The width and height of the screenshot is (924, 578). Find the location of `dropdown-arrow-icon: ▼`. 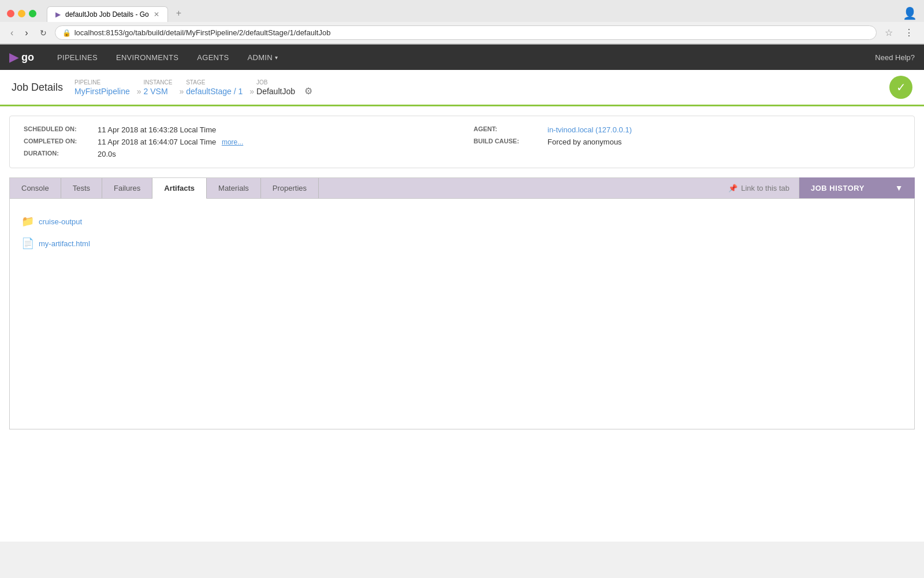

dropdown-arrow-icon: ▼ is located at coordinates (899, 188).